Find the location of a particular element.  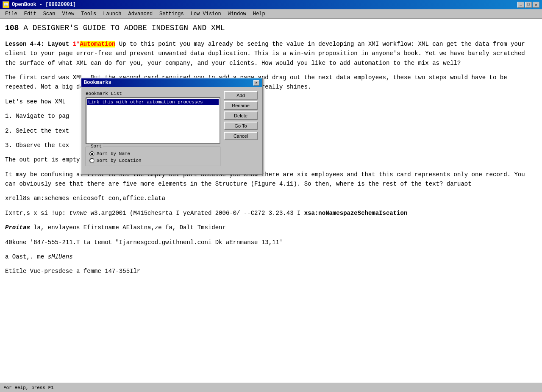

title-bar-text: OpenBook - [00020001] is located at coordinates (44, 5).